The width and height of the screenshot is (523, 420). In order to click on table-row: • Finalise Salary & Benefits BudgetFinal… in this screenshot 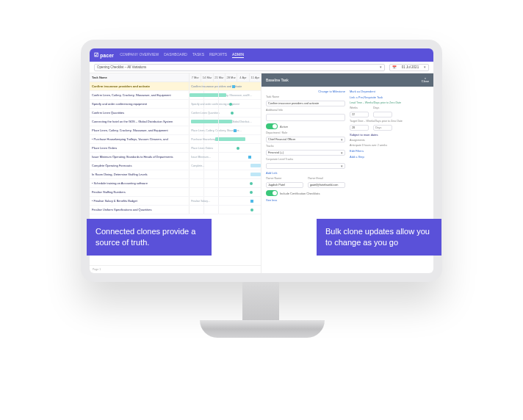, I will do `click(175, 201)`.